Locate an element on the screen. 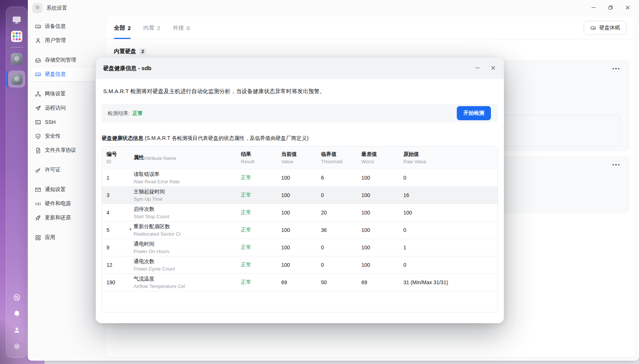 The image size is (639, 364). cell-attribute: 启停次数Start Stop Count is located at coordinates (185, 213).